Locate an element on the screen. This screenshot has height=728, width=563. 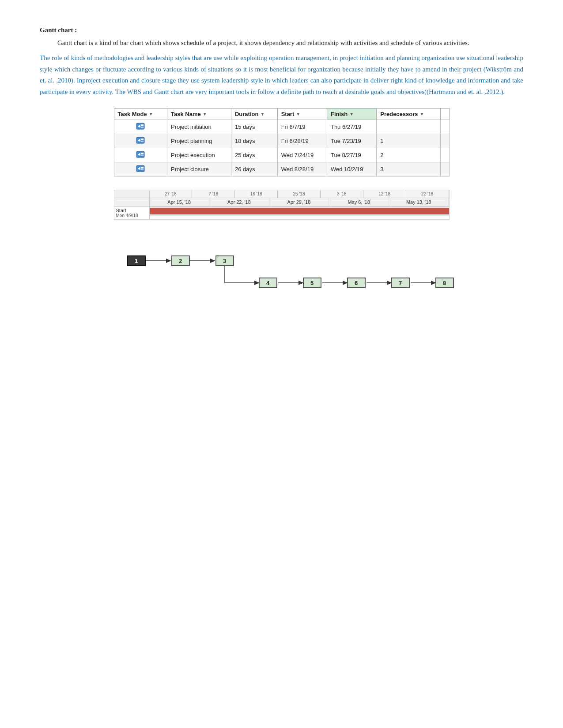
gantt-table-wrapper: Task Mode ▼ Task Name ▼ Duration ▼ is located at coordinates (282, 142).